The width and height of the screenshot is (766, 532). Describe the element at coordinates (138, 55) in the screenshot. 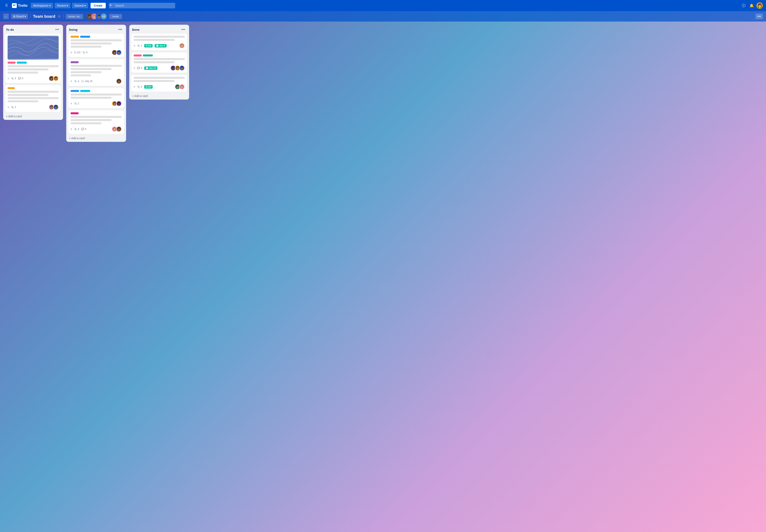

I see `label-pink` at that location.